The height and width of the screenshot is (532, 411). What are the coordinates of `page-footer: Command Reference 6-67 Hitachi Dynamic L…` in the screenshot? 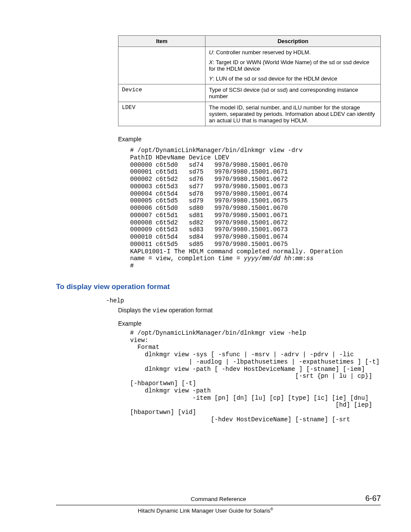 It's located at (206, 504).